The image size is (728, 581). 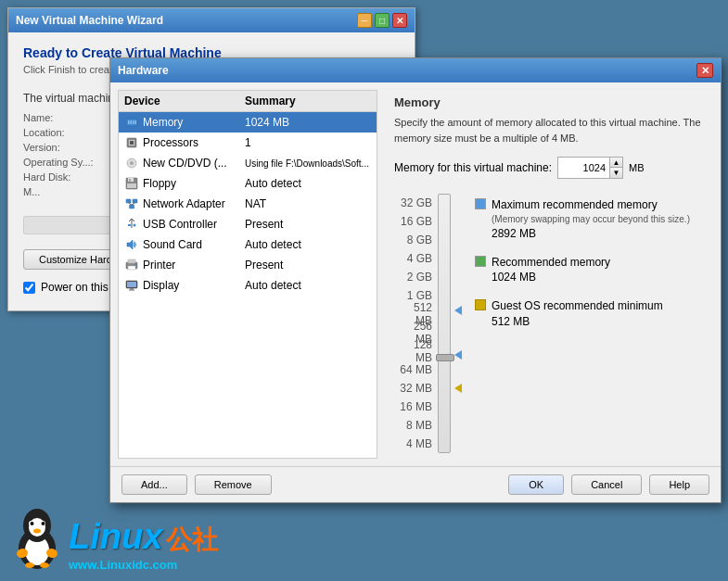 What do you see at coordinates (582, 271) in the screenshot?
I see `legend-rec: Recommended memory 1024 MB` at bounding box center [582, 271].